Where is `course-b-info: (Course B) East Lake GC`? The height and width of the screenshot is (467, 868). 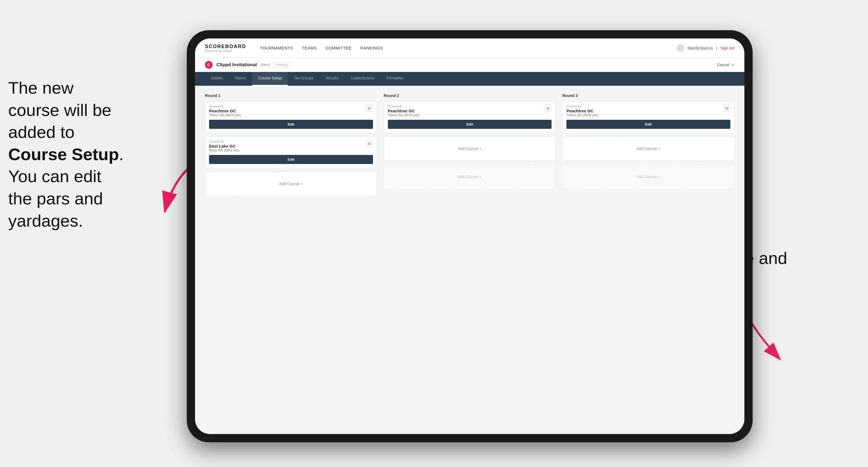 course-b-info: (Course B) East Lake GC is located at coordinates (222, 144).